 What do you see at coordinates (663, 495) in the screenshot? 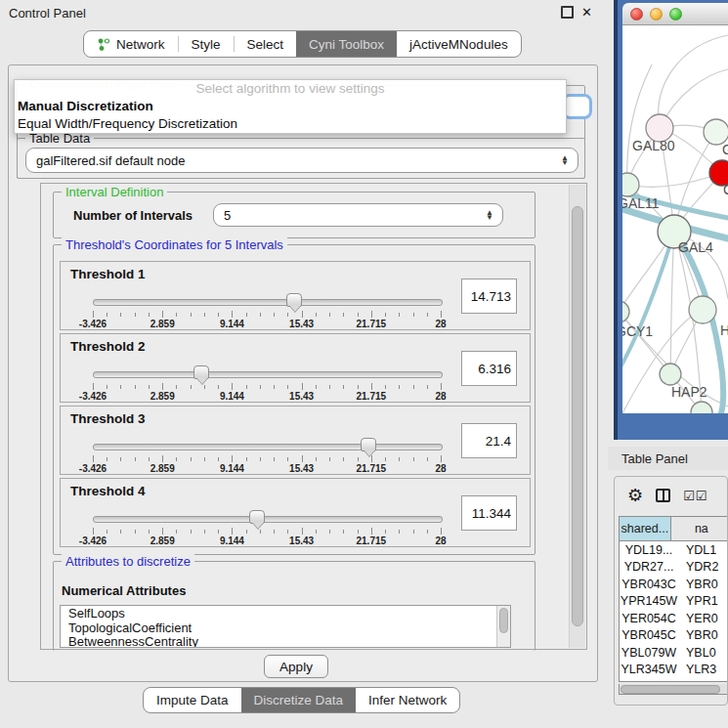
I see `columns-icon` at bounding box center [663, 495].